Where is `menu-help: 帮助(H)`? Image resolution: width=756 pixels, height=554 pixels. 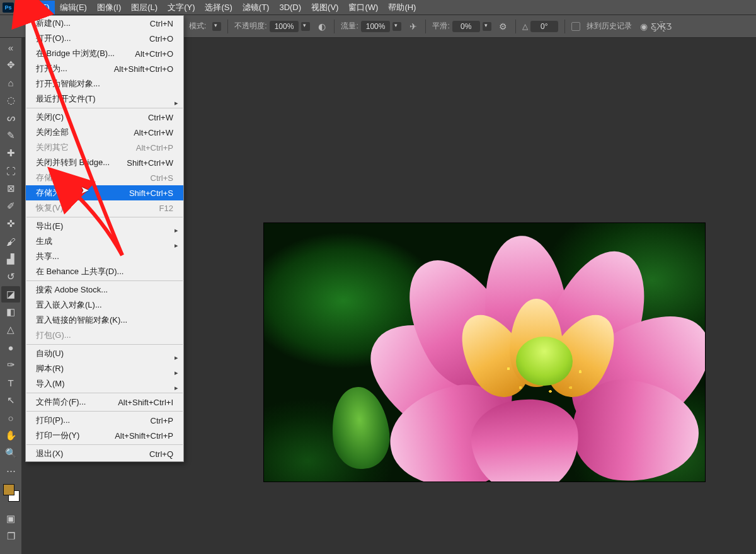
menu-help: 帮助(H) is located at coordinates (402, 8).